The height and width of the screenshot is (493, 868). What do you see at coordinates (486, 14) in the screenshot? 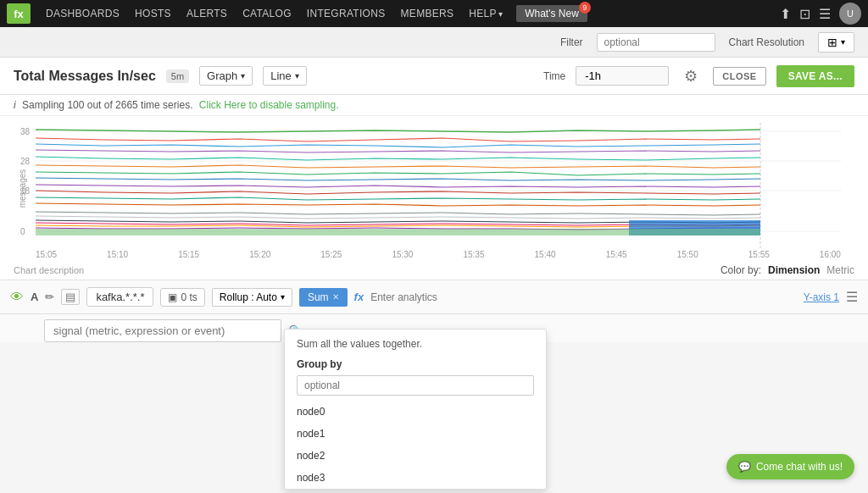
I see `nav-help: HELP▾` at bounding box center [486, 14].